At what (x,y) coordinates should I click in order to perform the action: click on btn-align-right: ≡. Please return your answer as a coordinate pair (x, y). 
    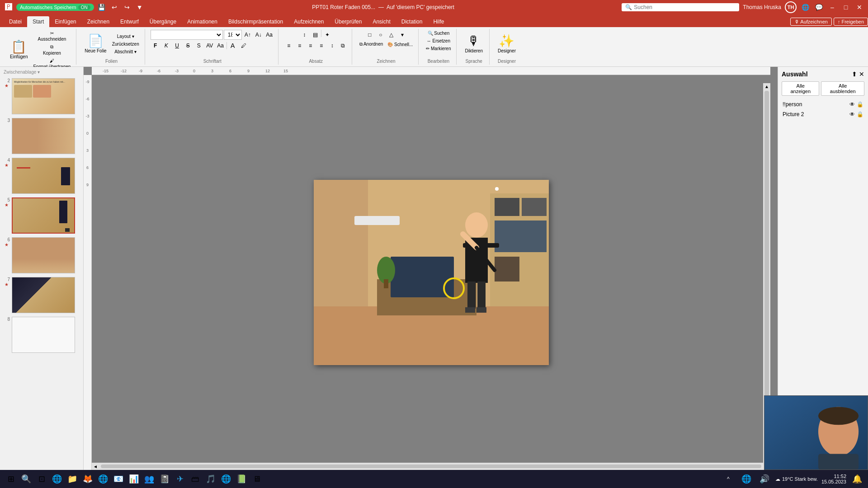
    Looking at the image, I should click on (311, 46).